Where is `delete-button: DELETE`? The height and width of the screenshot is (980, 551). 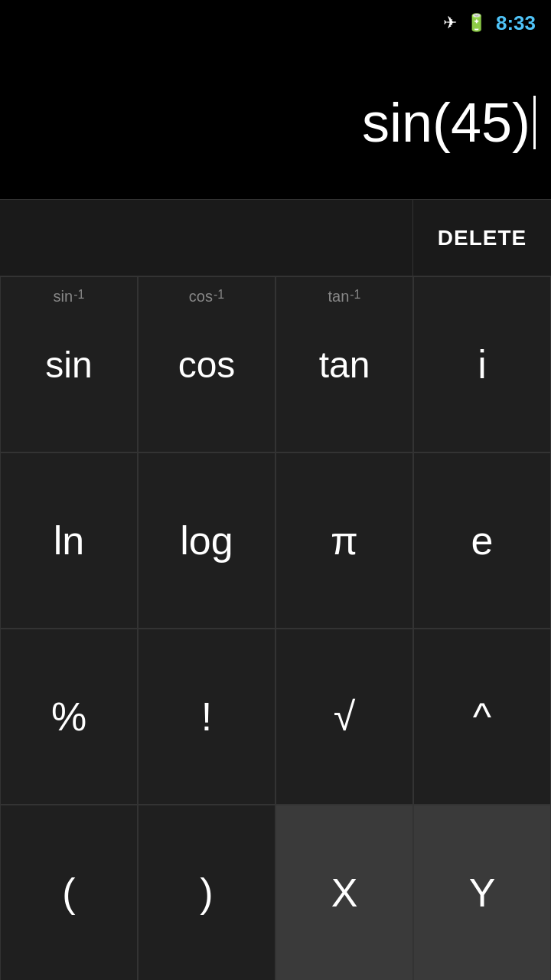
delete-button: DELETE is located at coordinates (482, 238).